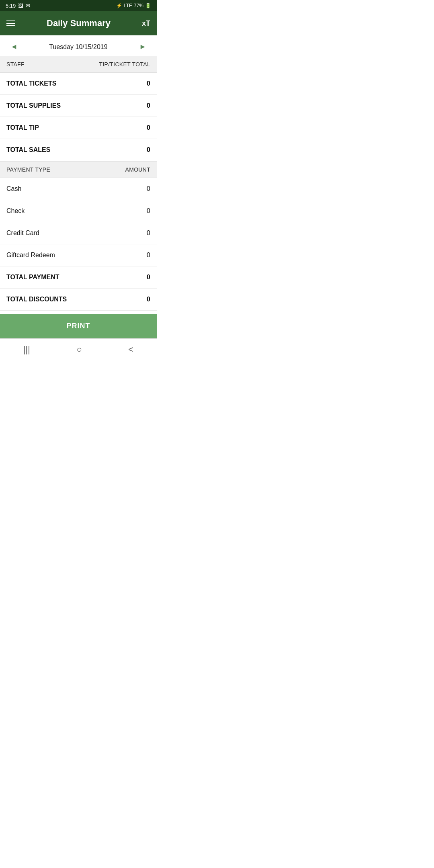 The image size is (434, 868). I want to click on xt-button: xT, so click(146, 23).